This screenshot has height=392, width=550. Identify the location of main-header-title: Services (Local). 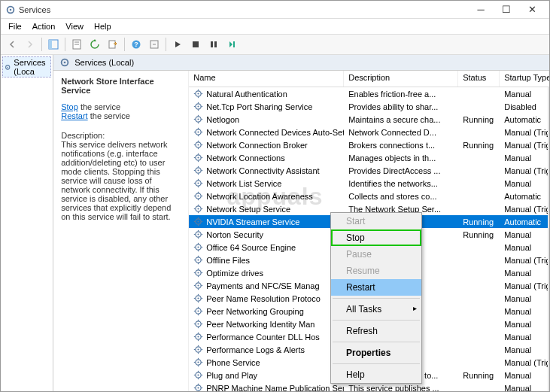
(104, 62).